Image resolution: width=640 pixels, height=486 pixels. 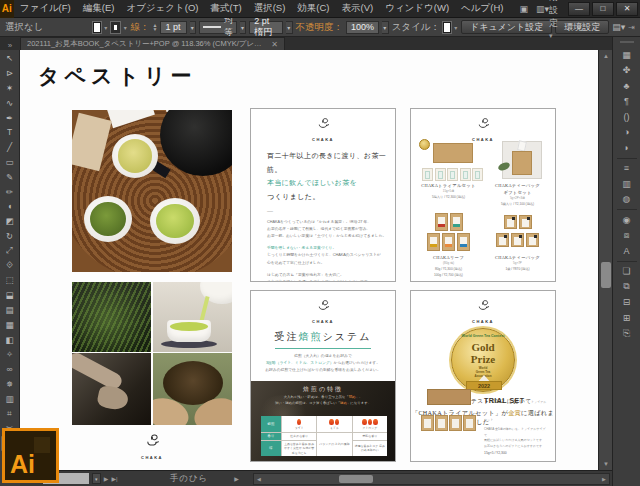 I want to click on paragraph-panel-icon: ¶, so click(x=627, y=102).